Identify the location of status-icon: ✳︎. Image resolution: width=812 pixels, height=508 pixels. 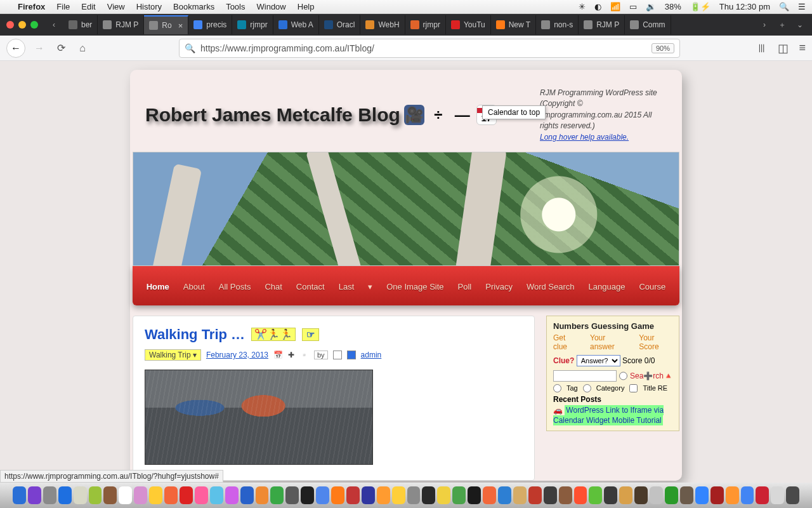
(582, 6).